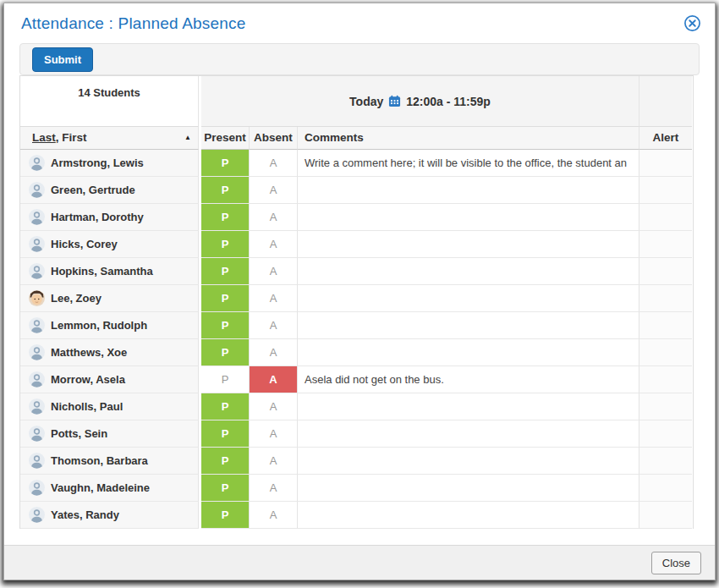  Describe the element at coordinates (357, 217) in the screenshot. I see `student-row: Hartman, DorothyPA` at that location.